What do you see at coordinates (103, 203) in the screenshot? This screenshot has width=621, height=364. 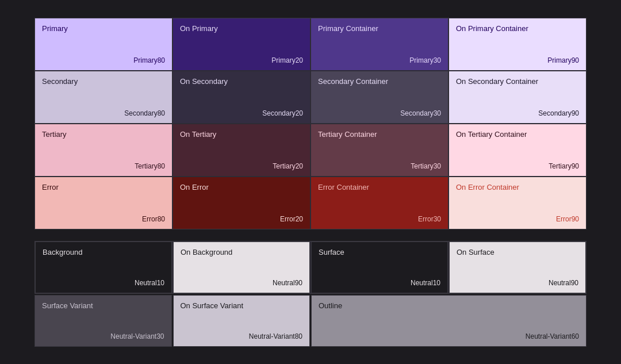 I see `error-cell: Error Error80` at bounding box center [103, 203].